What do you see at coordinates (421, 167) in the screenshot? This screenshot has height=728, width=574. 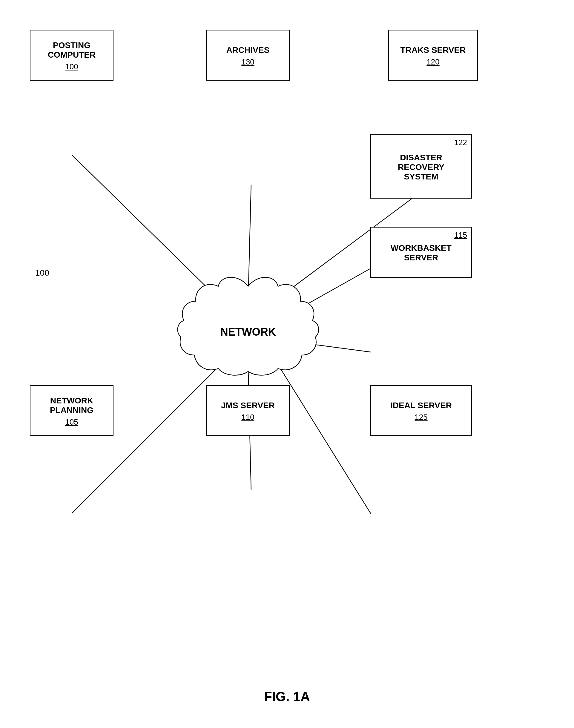 I see `disaster-recovery-box: 122 DISASTERRECOVERYSYSTEM` at bounding box center [421, 167].